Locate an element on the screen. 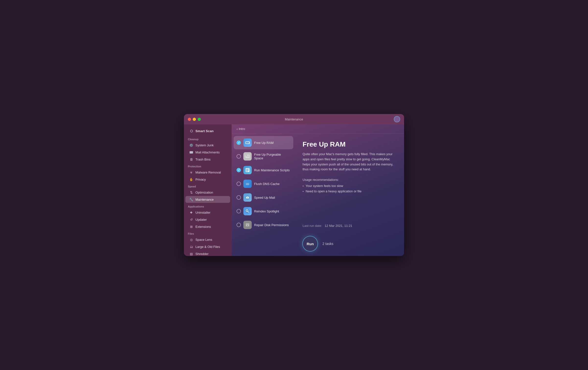 Image resolution: width=588 pixels, height=370 pixels. sidebar-section-speed: Speed is located at coordinates (208, 186).